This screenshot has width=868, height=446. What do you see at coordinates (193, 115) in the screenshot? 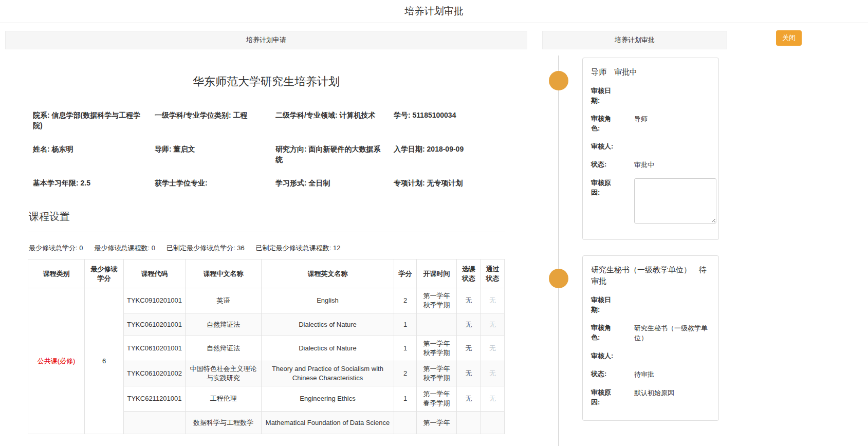
I see `info-label: 一级学科/专业学位类别:` at bounding box center [193, 115].